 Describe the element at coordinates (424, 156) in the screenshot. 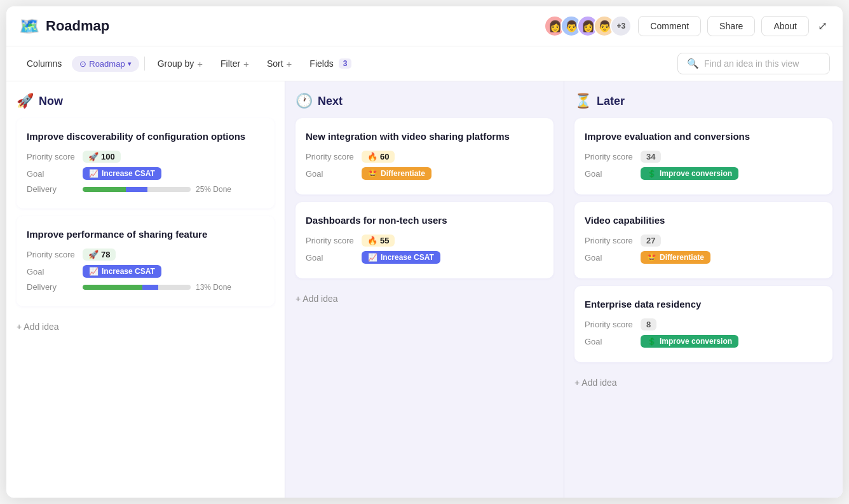

I see `card-3: New integration with video sharing platf…` at that location.